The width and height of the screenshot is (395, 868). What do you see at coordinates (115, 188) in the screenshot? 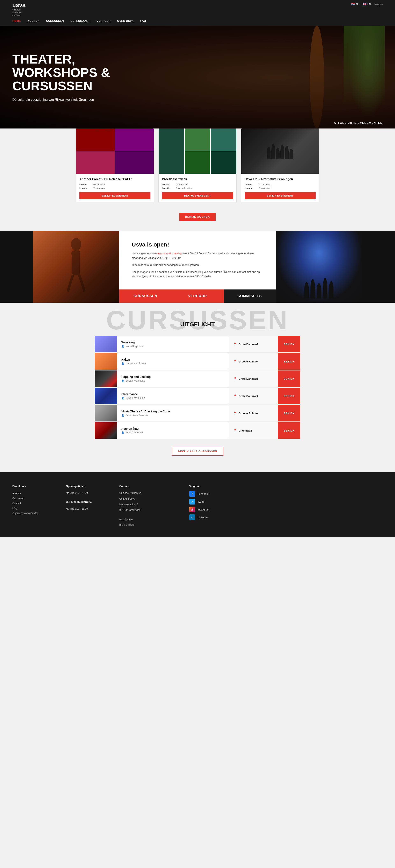
I see `event-1-locatie: Locatie: Theaterzaal` at bounding box center [115, 188].